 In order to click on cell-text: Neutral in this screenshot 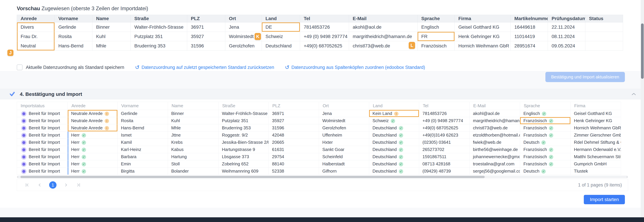, I will do `click(28, 46)`.